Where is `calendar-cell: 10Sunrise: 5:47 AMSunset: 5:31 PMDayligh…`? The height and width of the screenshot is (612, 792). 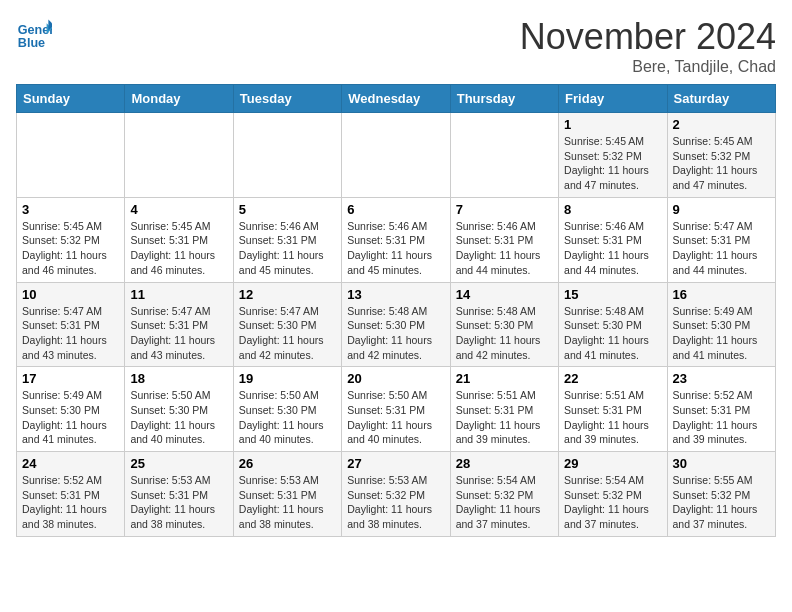 calendar-cell: 10Sunrise: 5:47 AMSunset: 5:31 PMDayligh… is located at coordinates (71, 324).